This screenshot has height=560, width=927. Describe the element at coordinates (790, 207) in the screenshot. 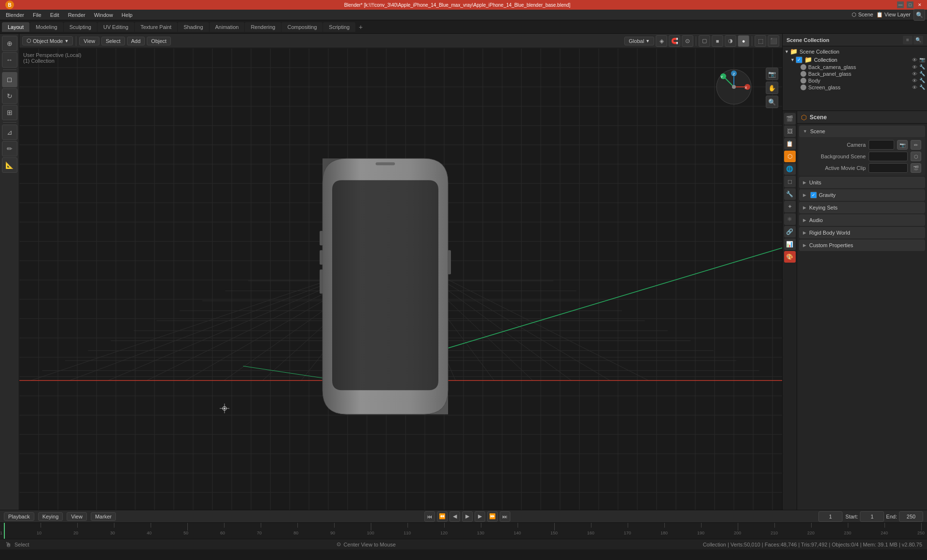

I see `prop-tab-particles: ✦` at that location.